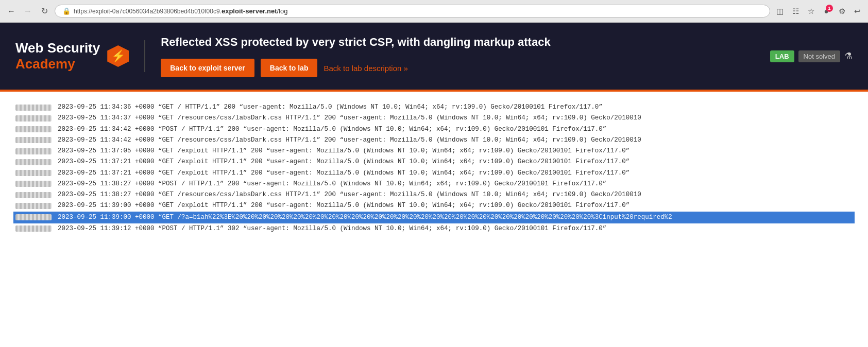  What do you see at coordinates (28, 11) in the screenshot?
I see `forward-button: →` at bounding box center [28, 11].